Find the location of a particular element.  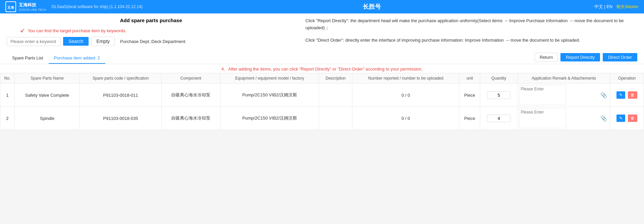

instruction-1: Click "Report Directly": the department … is located at coordinates (471, 25).